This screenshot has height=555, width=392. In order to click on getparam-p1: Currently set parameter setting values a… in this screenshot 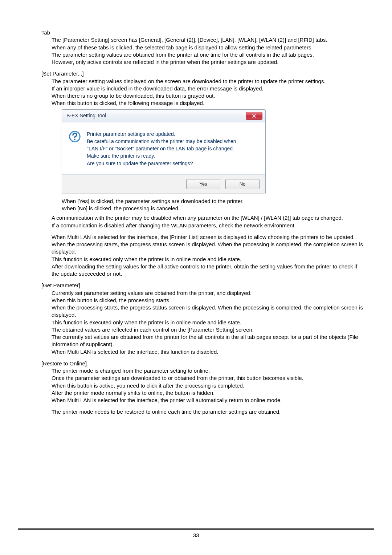, I will do `click(207, 293)`.